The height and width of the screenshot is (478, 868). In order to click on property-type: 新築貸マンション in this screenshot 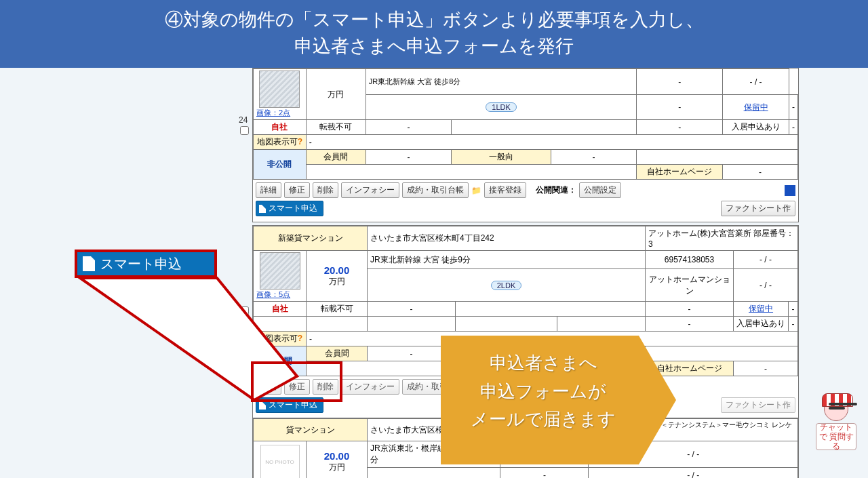, I will do `click(311, 239)`.